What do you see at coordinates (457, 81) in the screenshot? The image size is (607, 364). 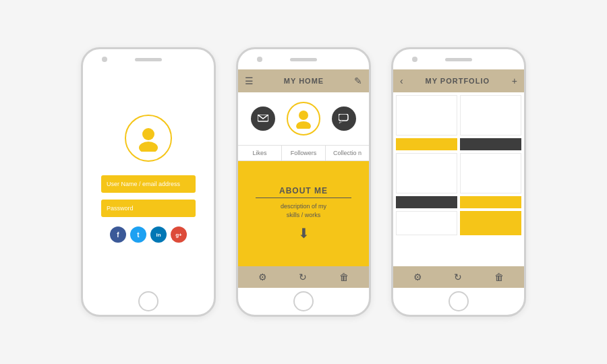 I see `portfolio-title: MY PORTFOLIO` at bounding box center [457, 81].